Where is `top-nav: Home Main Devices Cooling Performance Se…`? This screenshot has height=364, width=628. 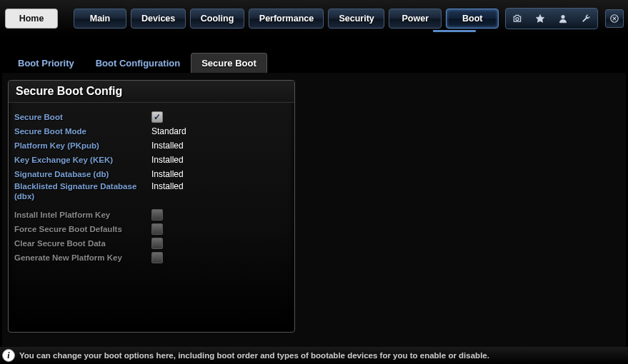 top-nav: Home Main Devices Cooling Performance Se… is located at coordinates (314, 17).